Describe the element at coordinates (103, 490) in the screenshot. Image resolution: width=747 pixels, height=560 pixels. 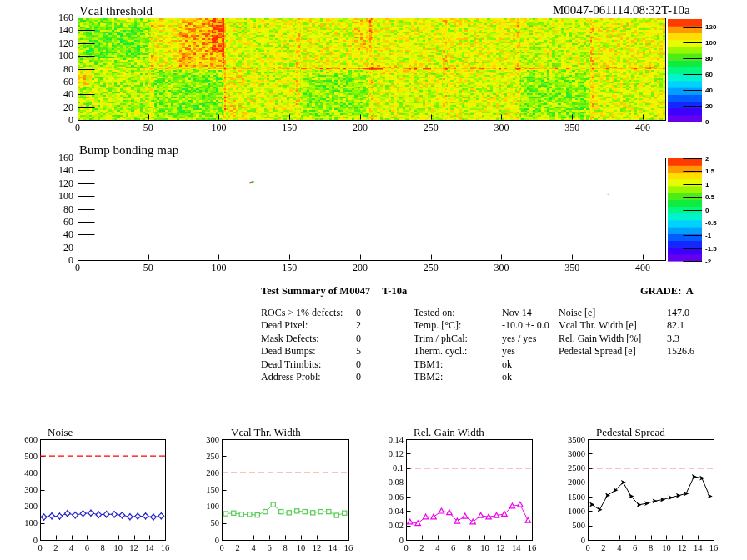
I see `noise-plot` at that location.